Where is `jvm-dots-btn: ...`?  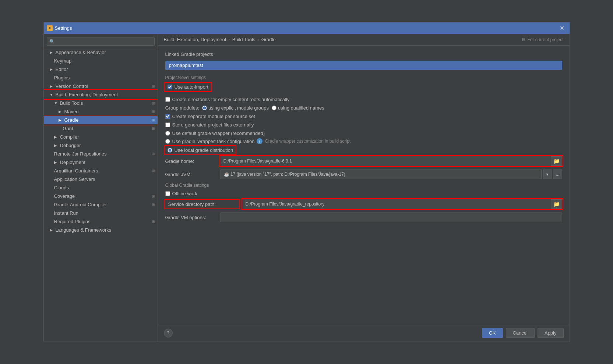
jvm-dots-btn: ... is located at coordinates (557, 174).